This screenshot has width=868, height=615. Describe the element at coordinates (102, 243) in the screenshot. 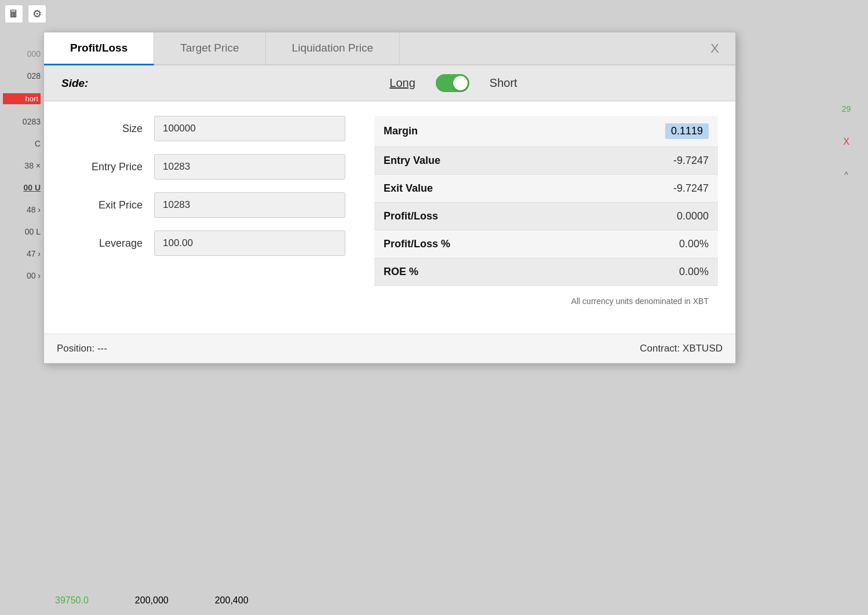

I see `leverage-label: Leverage` at that location.